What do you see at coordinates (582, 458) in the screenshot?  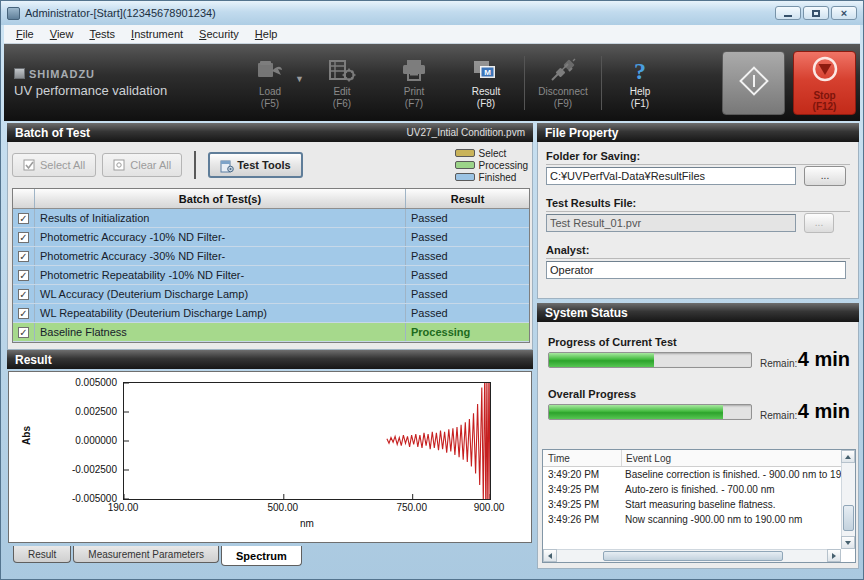 I see `event-log-col-time: Time` at bounding box center [582, 458].